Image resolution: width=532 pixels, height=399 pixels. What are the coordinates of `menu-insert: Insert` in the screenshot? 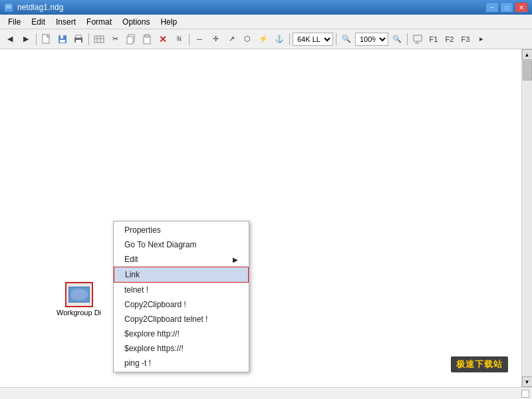 It's located at (66, 22).